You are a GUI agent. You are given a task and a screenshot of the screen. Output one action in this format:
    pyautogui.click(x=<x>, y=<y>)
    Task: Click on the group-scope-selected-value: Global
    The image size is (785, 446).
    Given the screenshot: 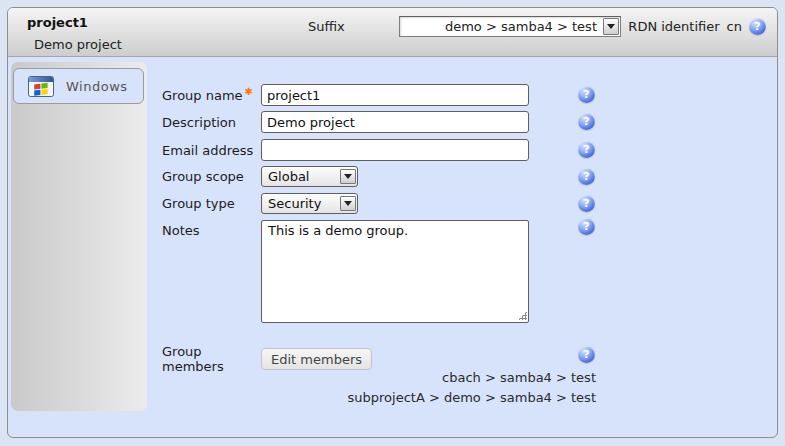 What is the action you would take?
    pyautogui.click(x=300, y=176)
    